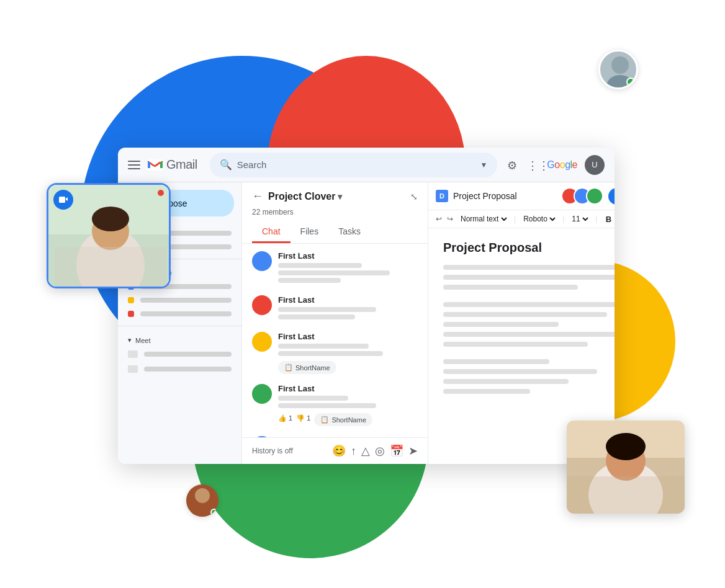 The image size is (725, 588). Describe the element at coordinates (323, 346) in the screenshot. I see `msg-line-3a` at that location.